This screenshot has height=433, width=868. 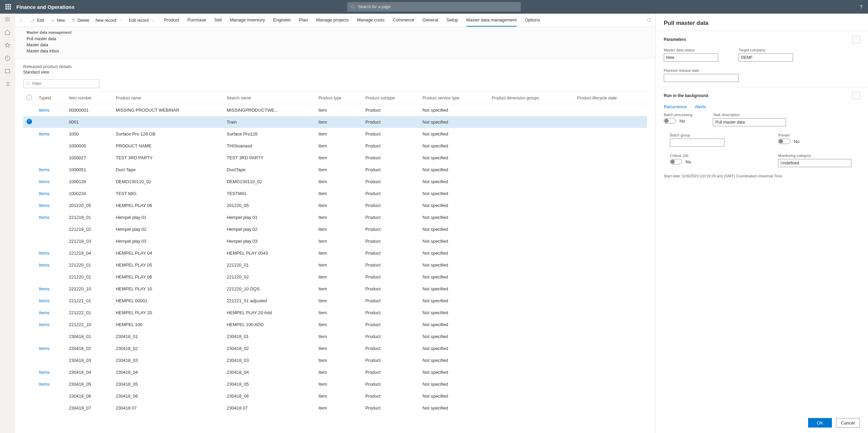 I want to click on column-header: Product subtype, so click(x=390, y=98).